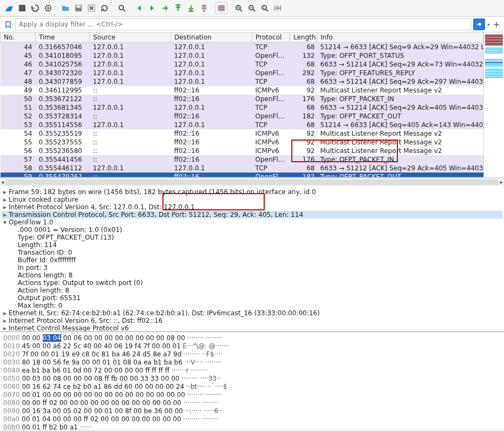  What do you see at coordinates (242, 73) in the screenshot?
I see `packet-row: 470.343072320127.0.0.1127.0.0.1OpenFl…29…` at bounding box center [242, 73].